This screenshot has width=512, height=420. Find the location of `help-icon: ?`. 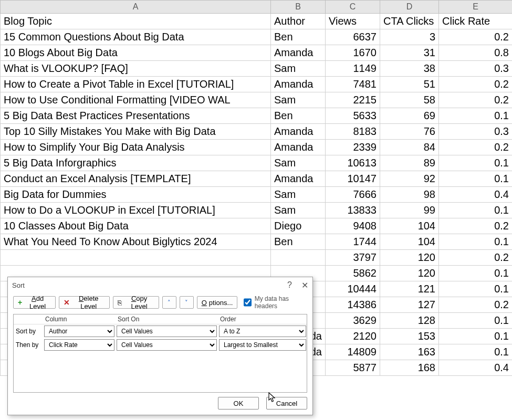

help-icon: ? is located at coordinates (290, 285).